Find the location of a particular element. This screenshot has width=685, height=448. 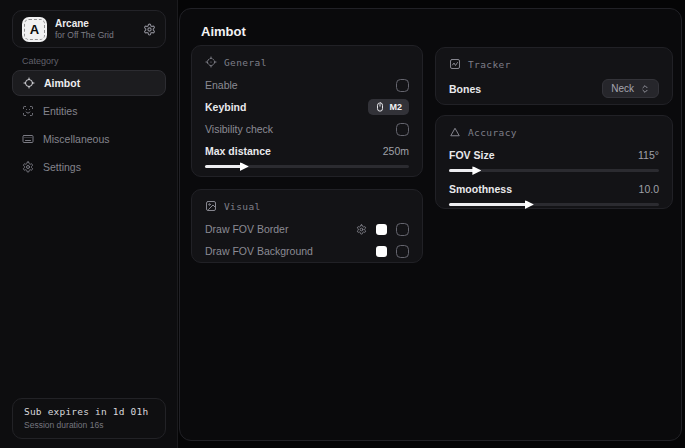

keyboard-icon is located at coordinates (28, 139).